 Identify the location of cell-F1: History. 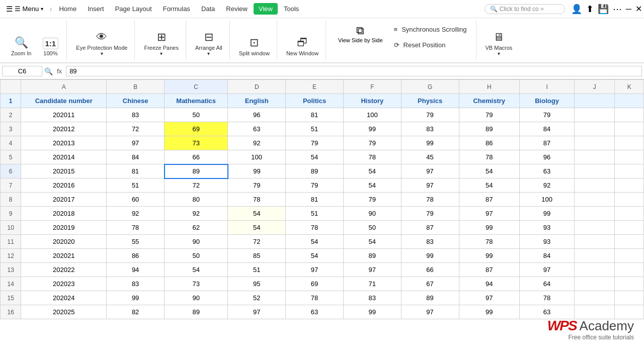
(372, 101).